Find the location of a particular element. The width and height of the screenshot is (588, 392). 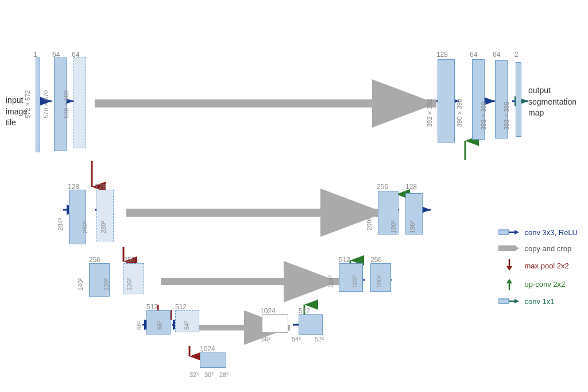

enc4-size1: 68² is located at coordinates (139, 325).